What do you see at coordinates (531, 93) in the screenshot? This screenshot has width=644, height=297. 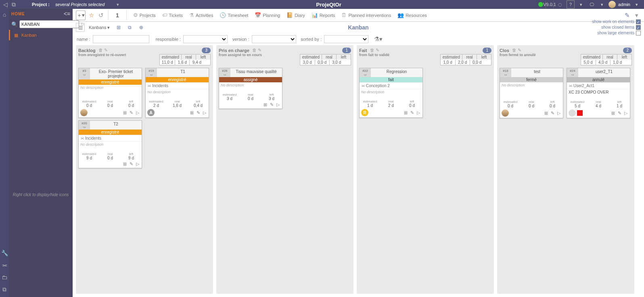 I see `kanban-card: #18▭testferméNo descriptionestimated0 dr…` at bounding box center [531, 93].